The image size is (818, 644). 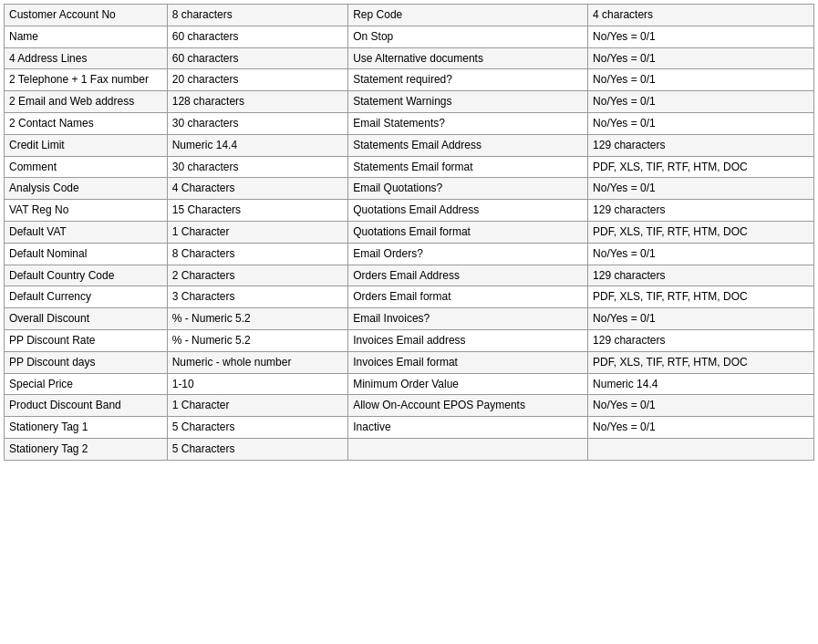 I want to click on table-cell-3: Statements Email Address, so click(x=469, y=145).